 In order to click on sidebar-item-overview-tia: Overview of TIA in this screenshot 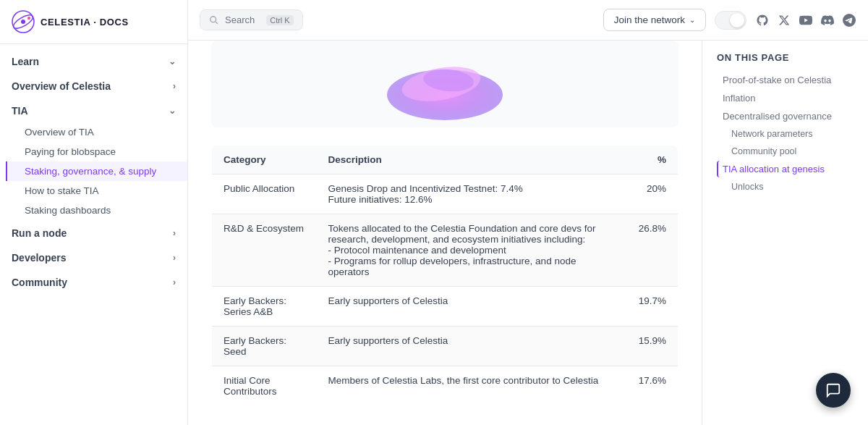, I will do `click(97, 132)`.